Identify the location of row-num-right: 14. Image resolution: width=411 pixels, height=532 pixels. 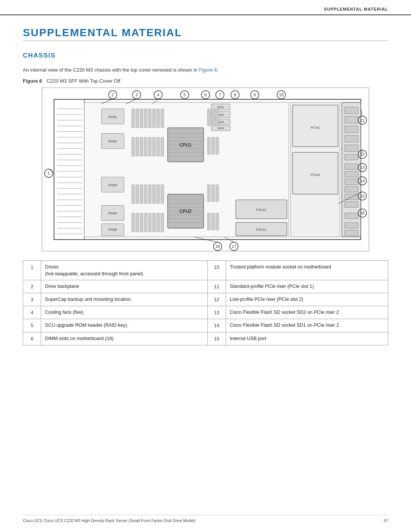
(217, 326).